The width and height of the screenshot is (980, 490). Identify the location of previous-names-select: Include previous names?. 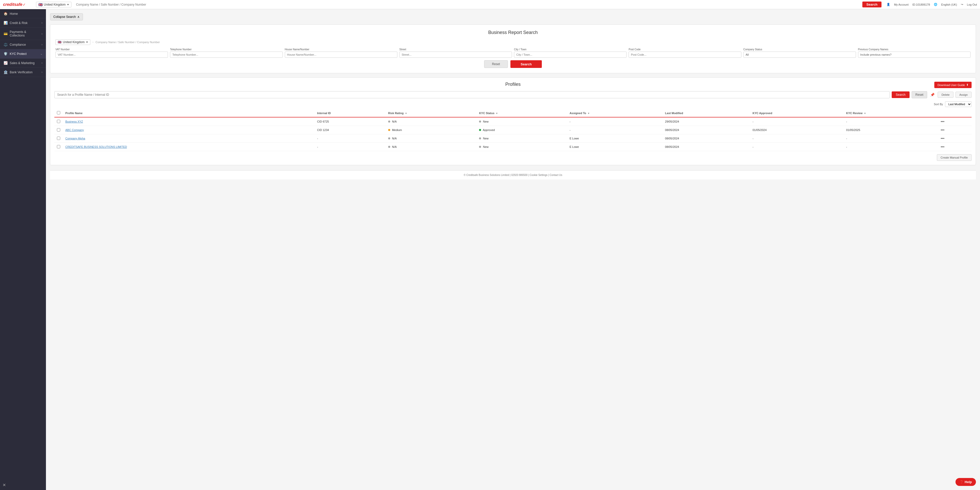
(914, 55).